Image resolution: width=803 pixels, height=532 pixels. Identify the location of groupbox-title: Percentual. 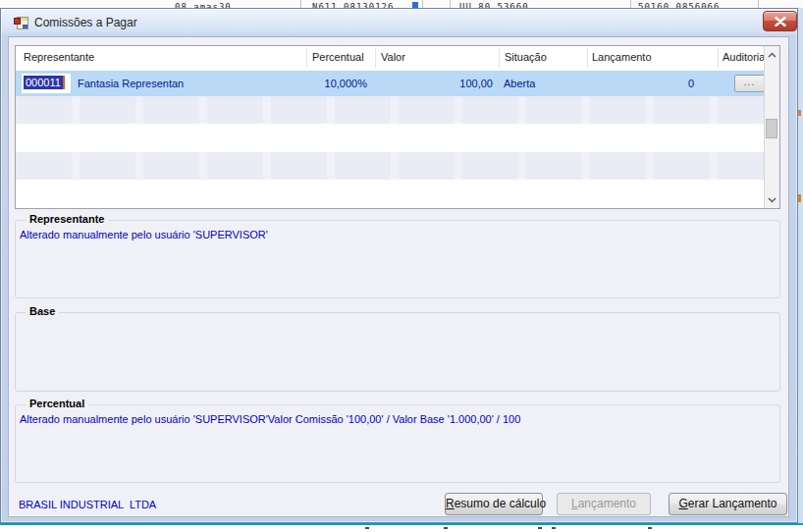
(57, 403).